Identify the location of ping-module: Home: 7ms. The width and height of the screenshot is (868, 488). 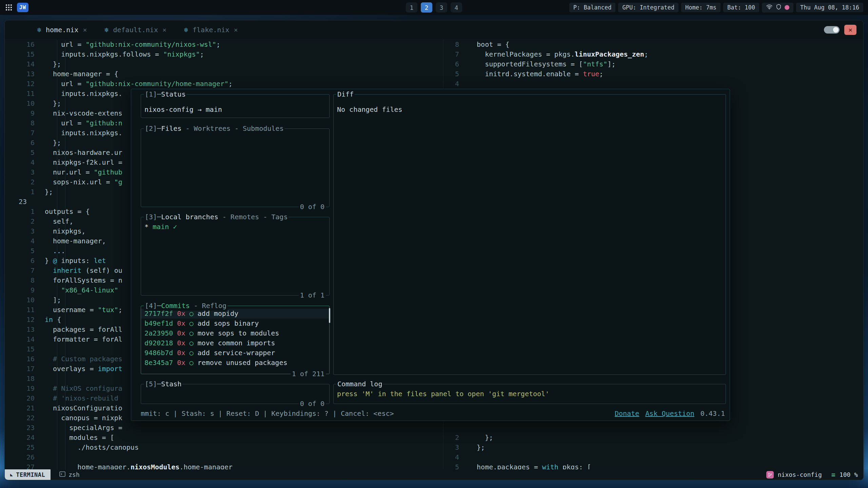
(701, 7).